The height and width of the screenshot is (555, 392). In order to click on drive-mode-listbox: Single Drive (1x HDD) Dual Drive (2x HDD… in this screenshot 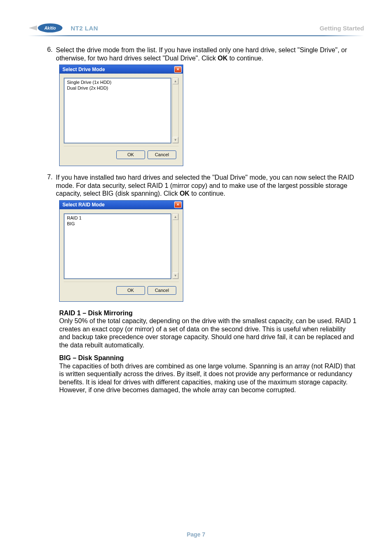, I will do `click(118, 111)`.